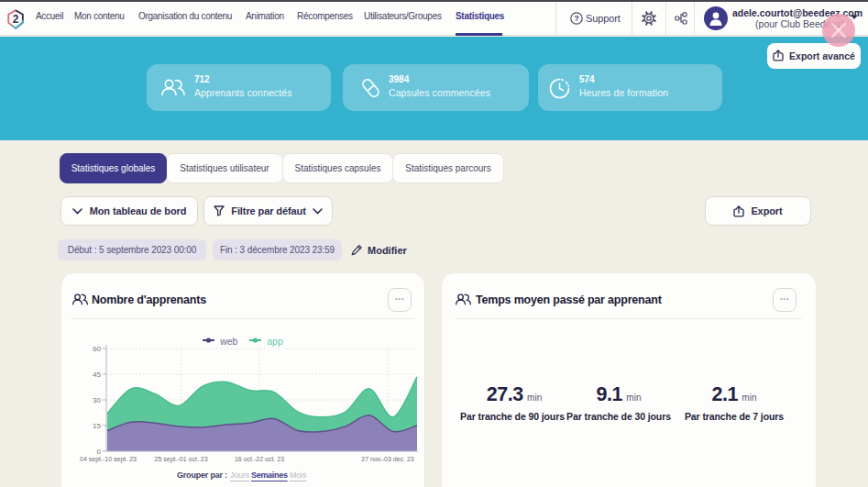 The width and height of the screenshot is (868, 487). Describe the element at coordinates (97, 400) in the screenshot. I see `svg-text: 30` at that location.